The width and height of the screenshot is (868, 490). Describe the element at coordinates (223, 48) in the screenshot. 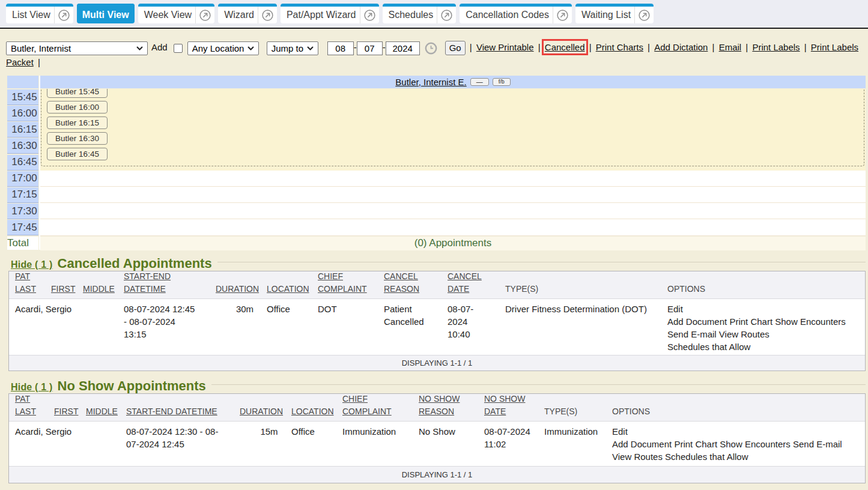

I see `location-select: Any Location` at that location.